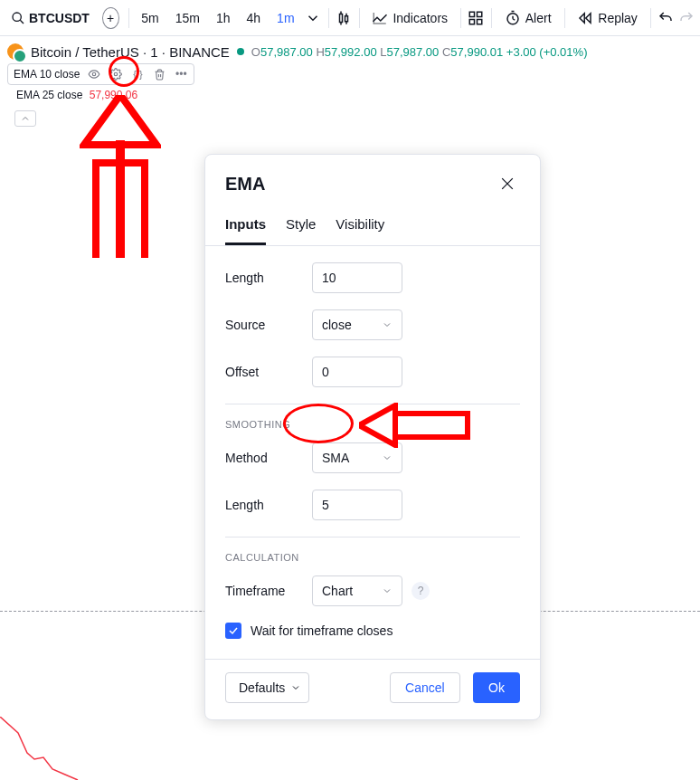 Image resolution: width=700 pixels, height=780 pixels. I want to click on symbol-info-row: Bitcoin / TetherUS · 1 · BINANCE O57,987…, so click(350, 49).